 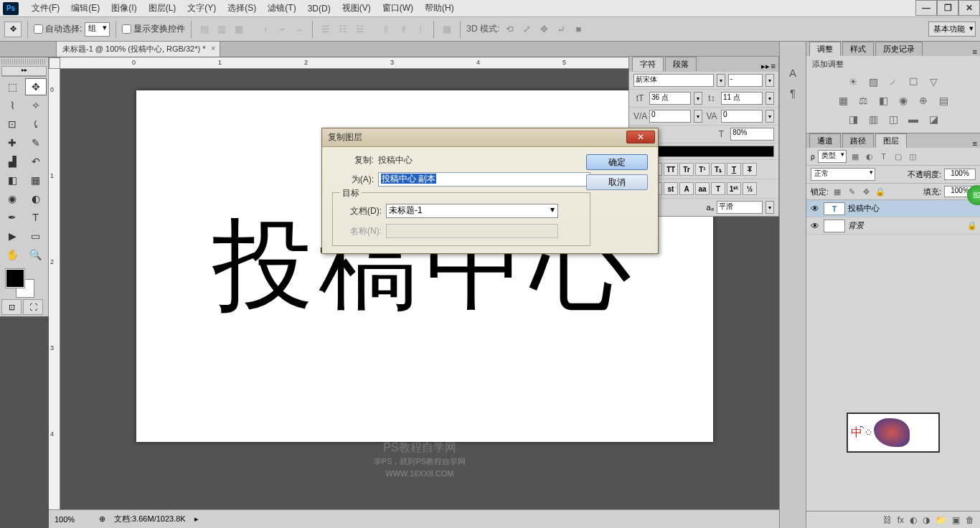 What do you see at coordinates (952, 29) in the screenshot?
I see `workspace-select: 基本功能` at bounding box center [952, 29].